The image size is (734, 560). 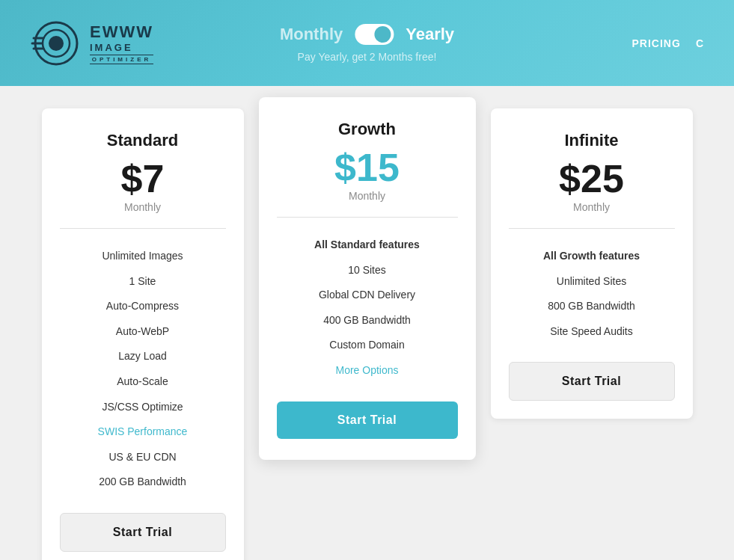 I want to click on list-item-more-options: More Options, so click(x=367, y=371).